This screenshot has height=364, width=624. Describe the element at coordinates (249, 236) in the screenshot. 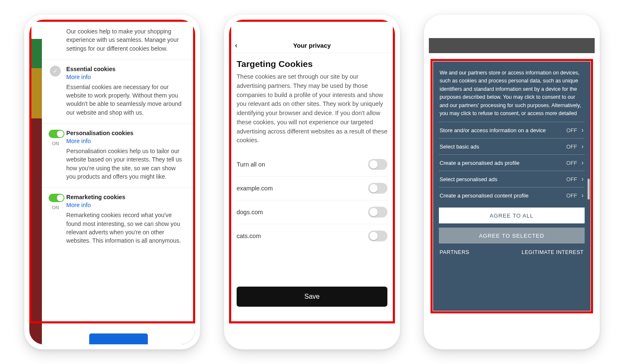

I see `partner-label: cats.com` at that location.